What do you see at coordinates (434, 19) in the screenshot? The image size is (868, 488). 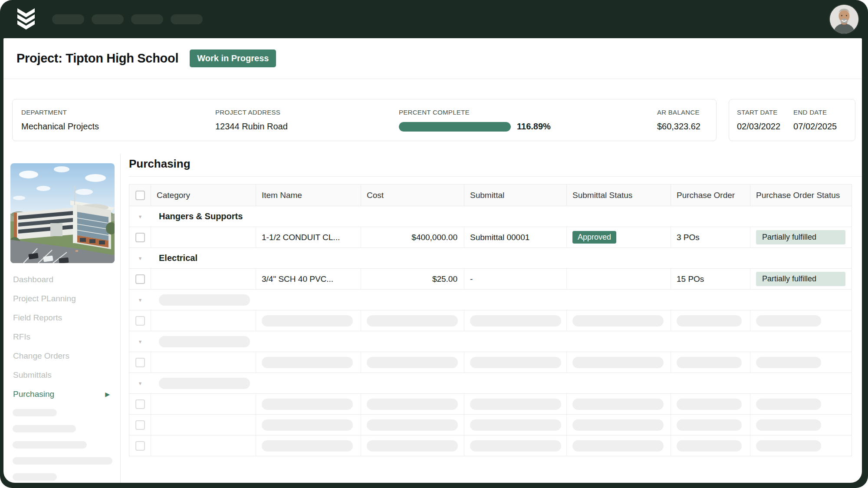 I see `top-nav-bar` at bounding box center [434, 19].